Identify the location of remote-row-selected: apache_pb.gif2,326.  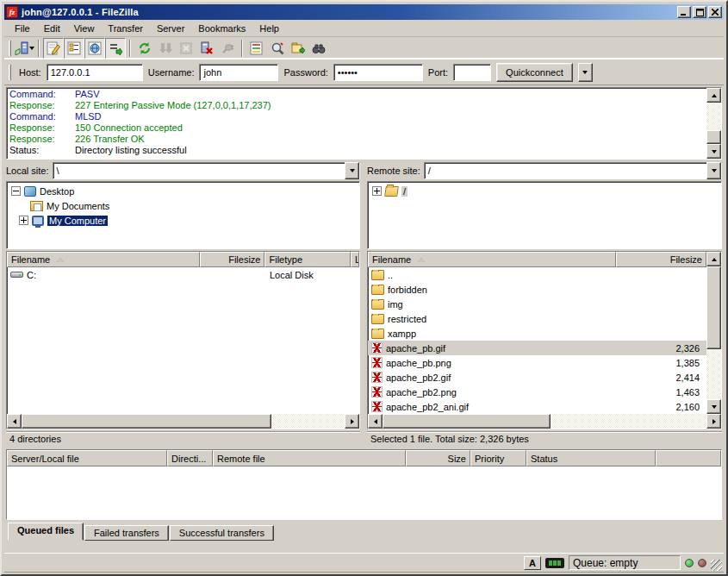
(538, 348).